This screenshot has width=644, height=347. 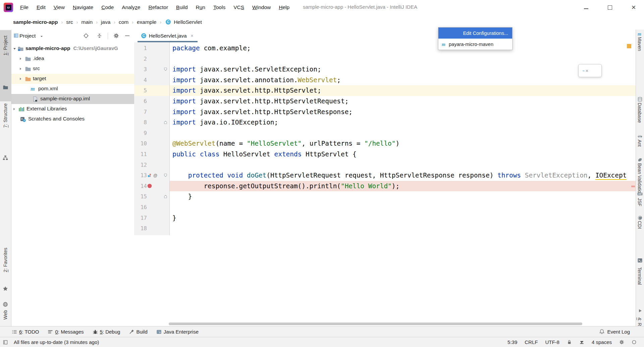 What do you see at coordinates (152, 101) in the screenshot?
I see `gutter-row-6: 6` at bounding box center [152, 101].